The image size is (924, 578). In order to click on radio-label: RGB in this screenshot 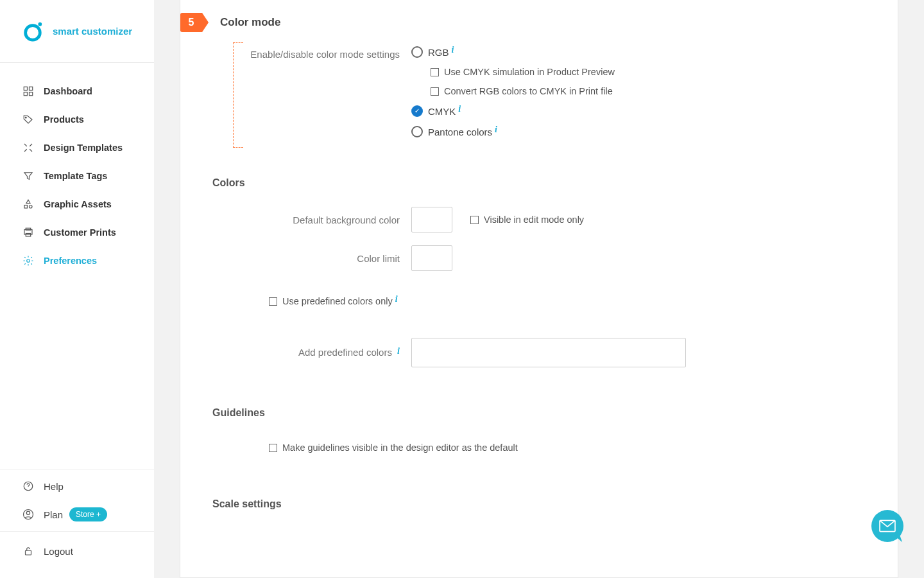, I will do `click(439, 53)`.